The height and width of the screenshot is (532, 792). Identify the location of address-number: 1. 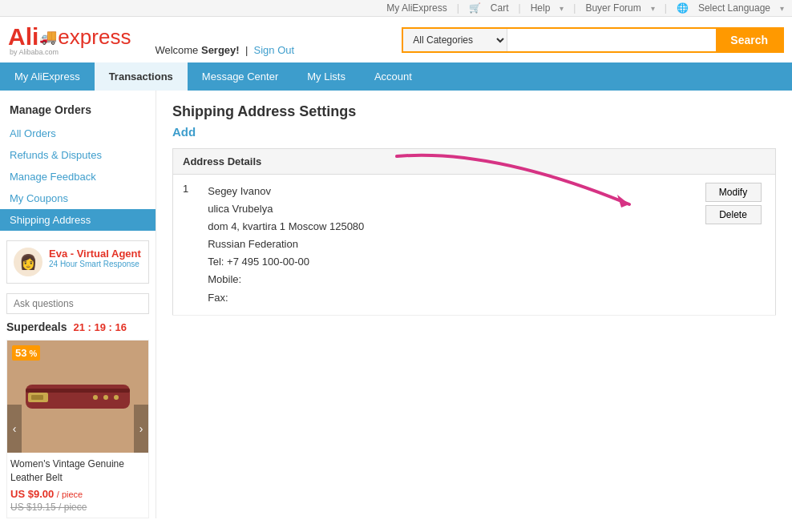
(186, 245).